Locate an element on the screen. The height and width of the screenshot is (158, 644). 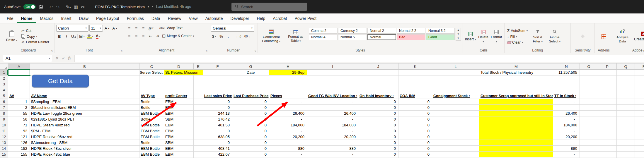
copy-button: Copy ▾ is located at coordinates (35, 36).